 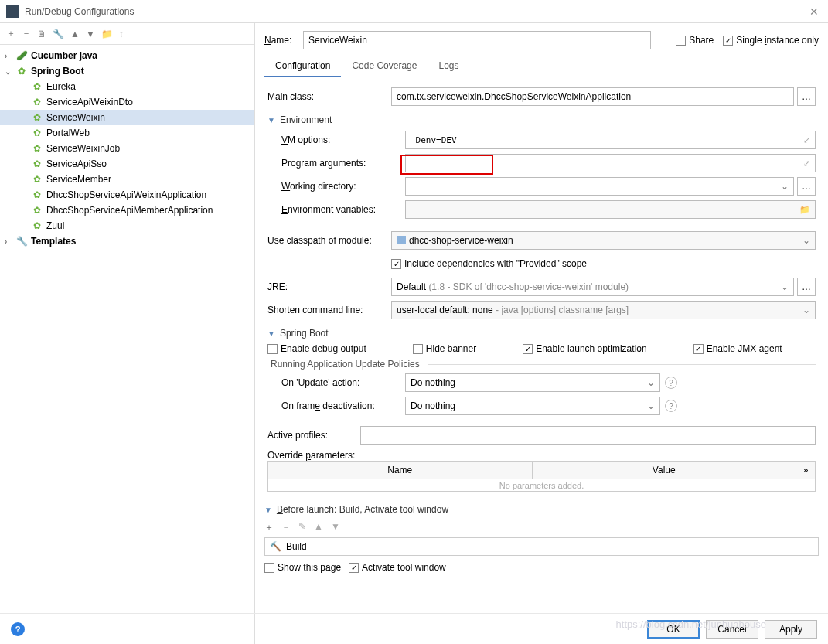 What do you see at coordinates (533, 383) in the screenshot?
I see `update-action-select: Do nothing⌄` at bounding box center [533, 383].